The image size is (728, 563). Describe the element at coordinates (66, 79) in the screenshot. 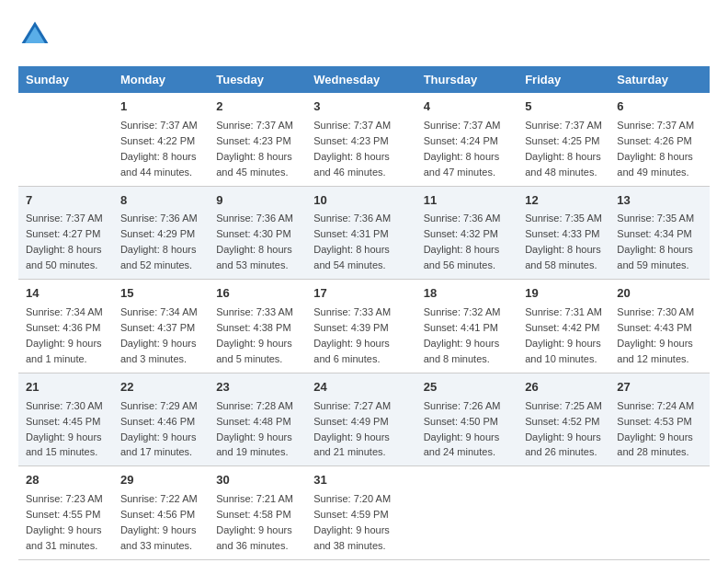

I see `column-header-sunday: Sunday` at that location.